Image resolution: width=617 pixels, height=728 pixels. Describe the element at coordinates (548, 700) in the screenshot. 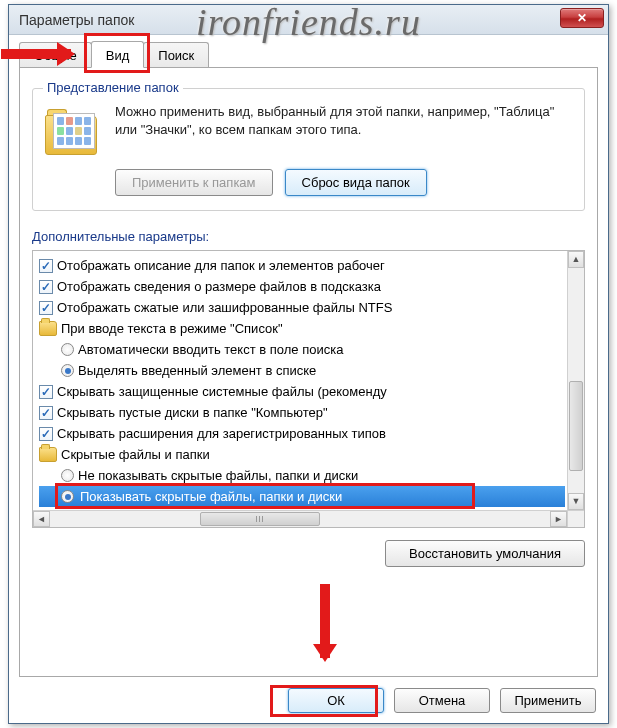

I see `apply-button: Применить` at that location.